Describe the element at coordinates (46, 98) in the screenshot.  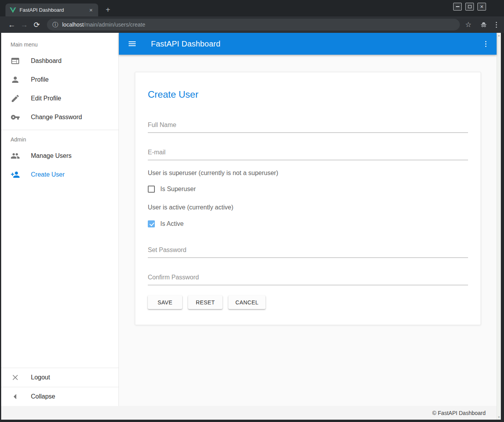
I see `sidebar-item-label: Edit Profile` at that location.